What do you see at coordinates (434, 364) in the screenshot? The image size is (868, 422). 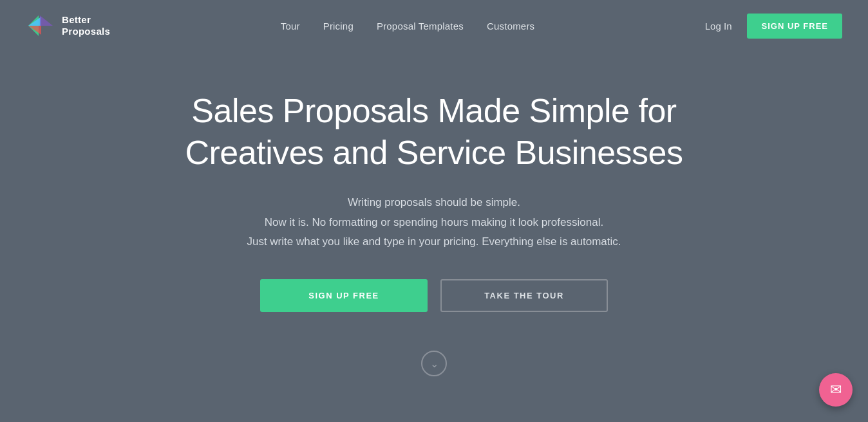 I see `chevron-down-icon: ⌄` at bounding box center [434, 364].